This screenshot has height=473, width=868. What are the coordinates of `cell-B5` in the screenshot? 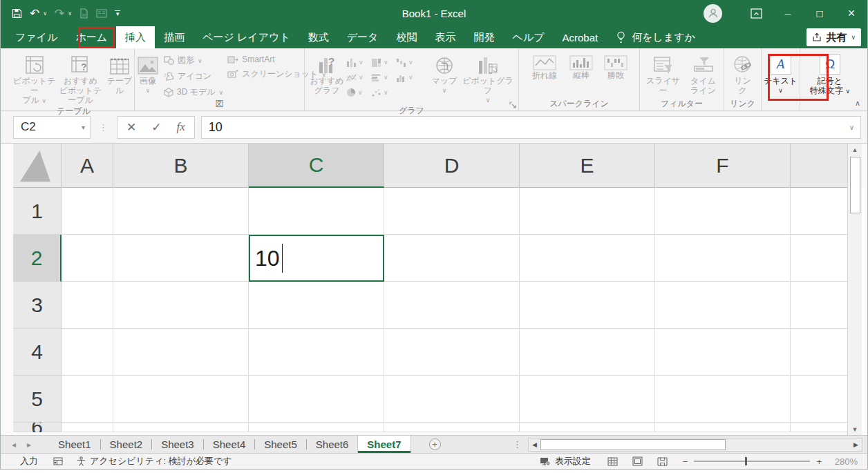 It's located at (181, 399).